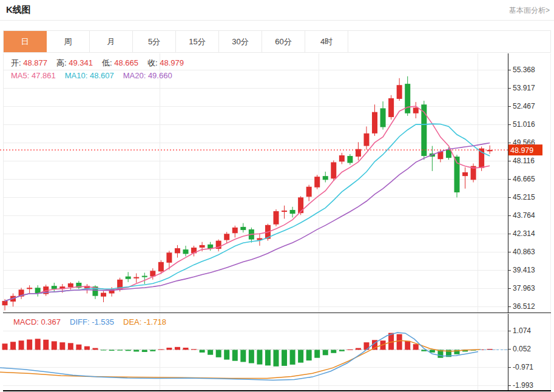  Describe the element at coordinates (62, 63) in the screenshot. I see `legend-label: 高:` at that location.